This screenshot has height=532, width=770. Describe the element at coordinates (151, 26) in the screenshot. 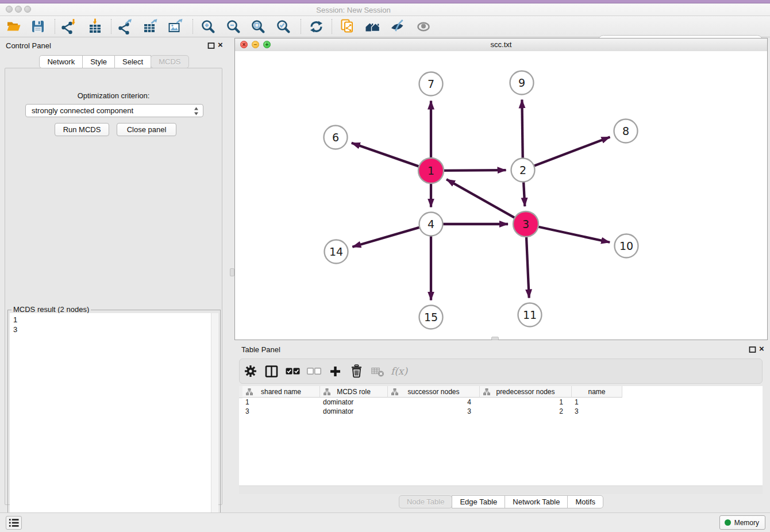

I see `export-table-icon` at that location.